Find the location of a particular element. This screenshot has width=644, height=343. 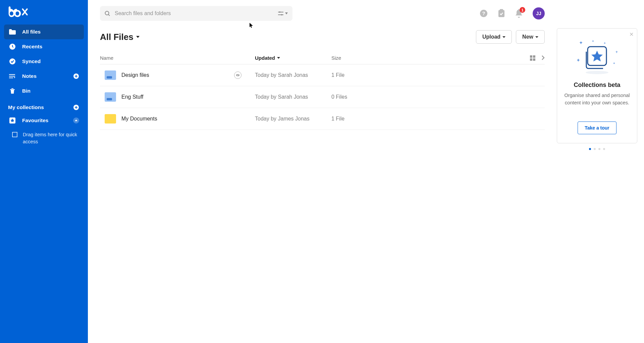

promo-panel: ✕ + + + + + + Collections beta Organise … is located at coordinates (600, 172).